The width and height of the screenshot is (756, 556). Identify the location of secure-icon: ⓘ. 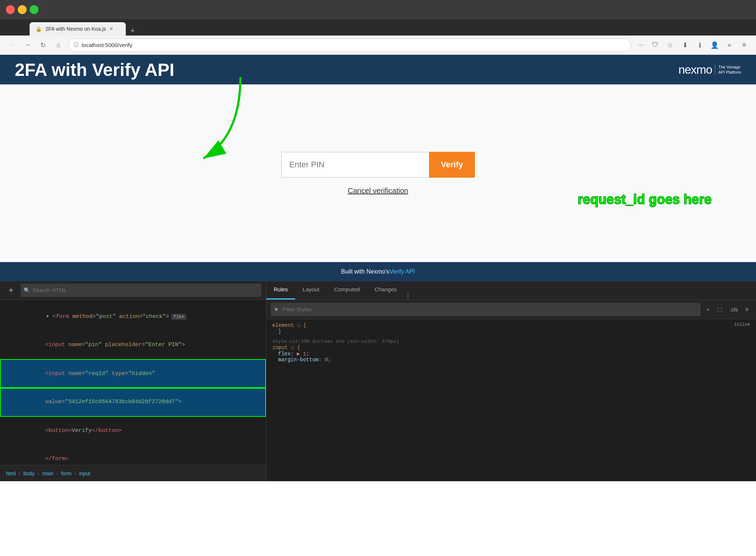
(76, 45).